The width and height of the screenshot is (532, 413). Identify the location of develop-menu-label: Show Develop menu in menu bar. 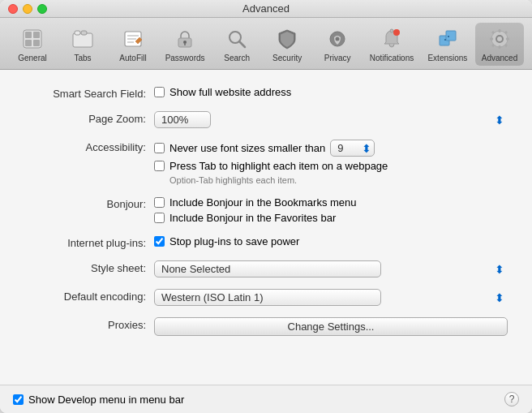
(106, 399).